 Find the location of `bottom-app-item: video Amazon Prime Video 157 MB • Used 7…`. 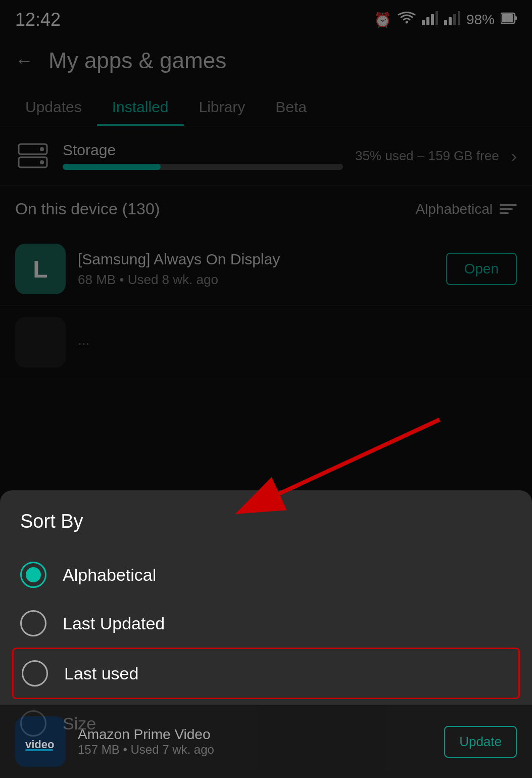

bottom-app-item: video Amazon Prime Video 157 MB • Used 7… is located at coordinates (266, 742).